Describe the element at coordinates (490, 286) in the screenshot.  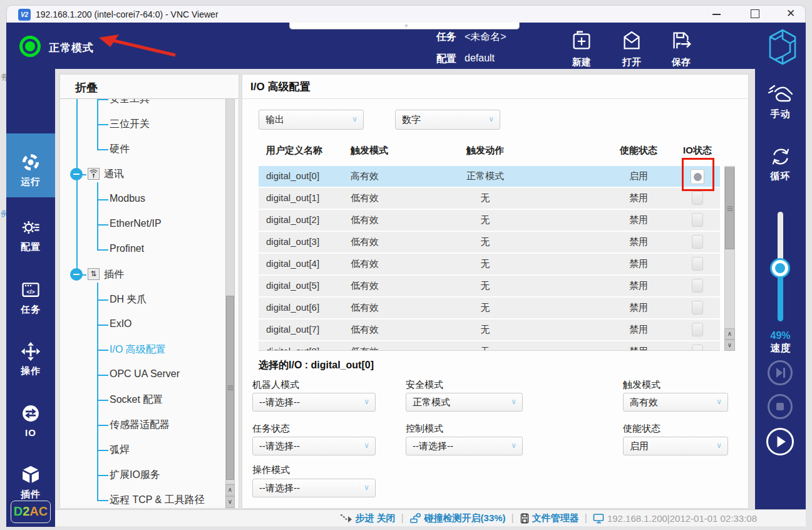
I see `table-row: digital_out[5]低有效无禁用` at that location.